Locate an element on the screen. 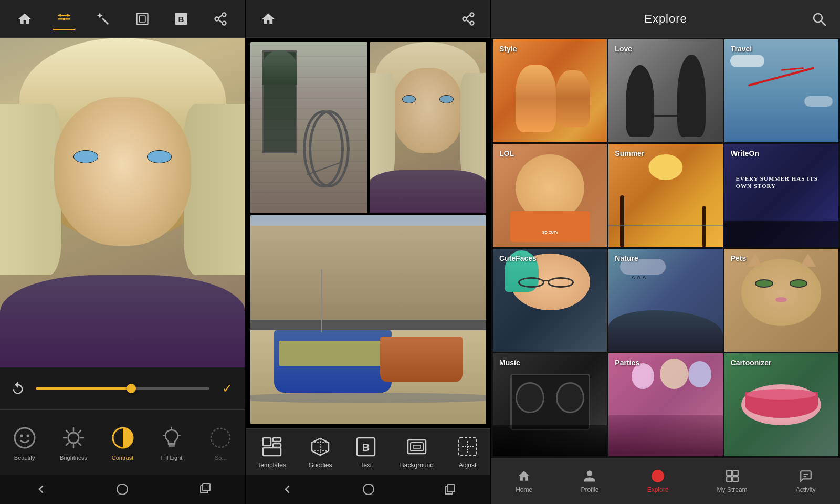 This screenshot has width=840, height=504. soften-tool: So... is located at coordinates (220, 443).